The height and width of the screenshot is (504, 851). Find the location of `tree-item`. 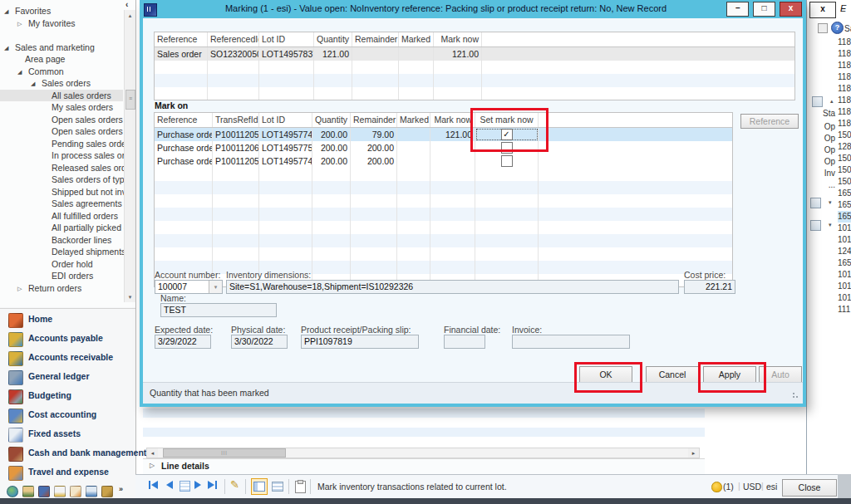

tree-item is located at coordinates (61, 35).